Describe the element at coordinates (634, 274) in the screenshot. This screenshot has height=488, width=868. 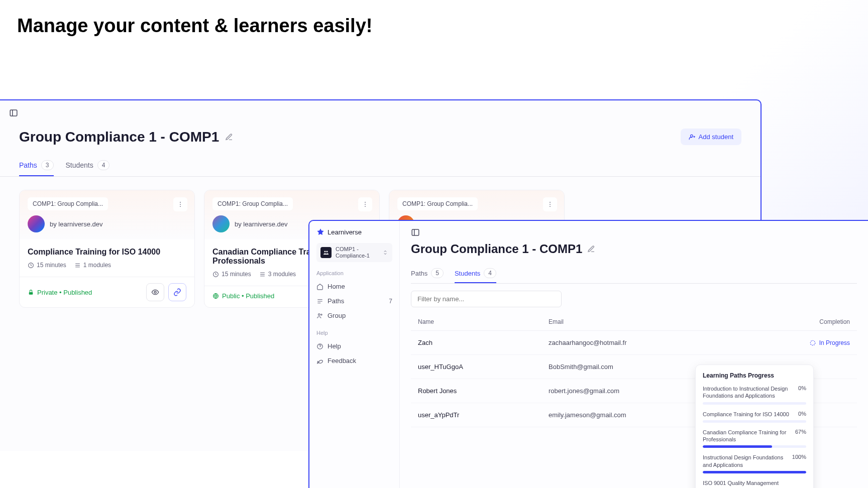
I see `tab-bar: Paths 5 Students 4` at that location.